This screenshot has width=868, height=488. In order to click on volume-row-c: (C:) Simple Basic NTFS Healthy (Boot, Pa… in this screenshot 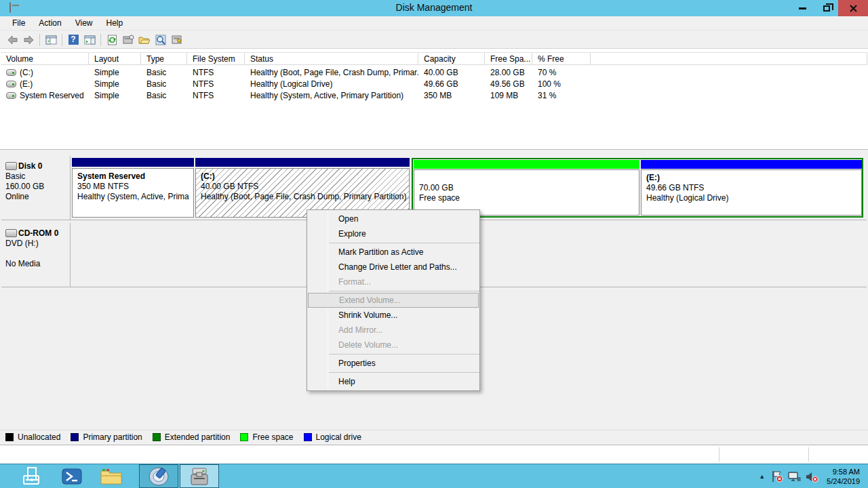, I will do `click(434, 72)`.